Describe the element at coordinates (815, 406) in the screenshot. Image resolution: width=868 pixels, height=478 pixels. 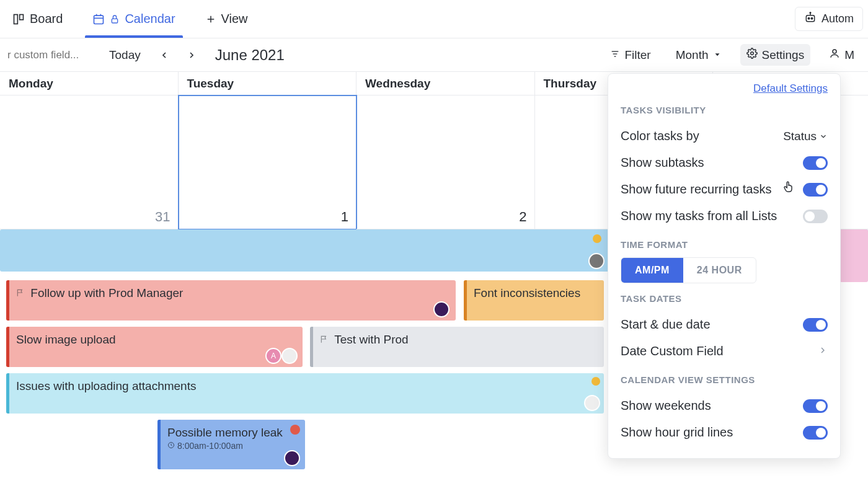
I see `toggle-show-weekends` at that location.